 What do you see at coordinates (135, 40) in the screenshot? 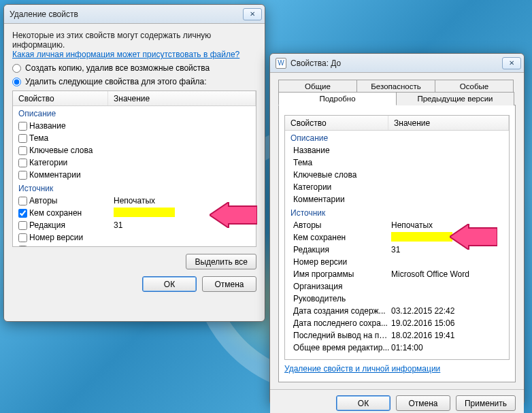
I see `intro-text: Некоторые из этих свойств могут содержат…` at bounding box center [135, 40].